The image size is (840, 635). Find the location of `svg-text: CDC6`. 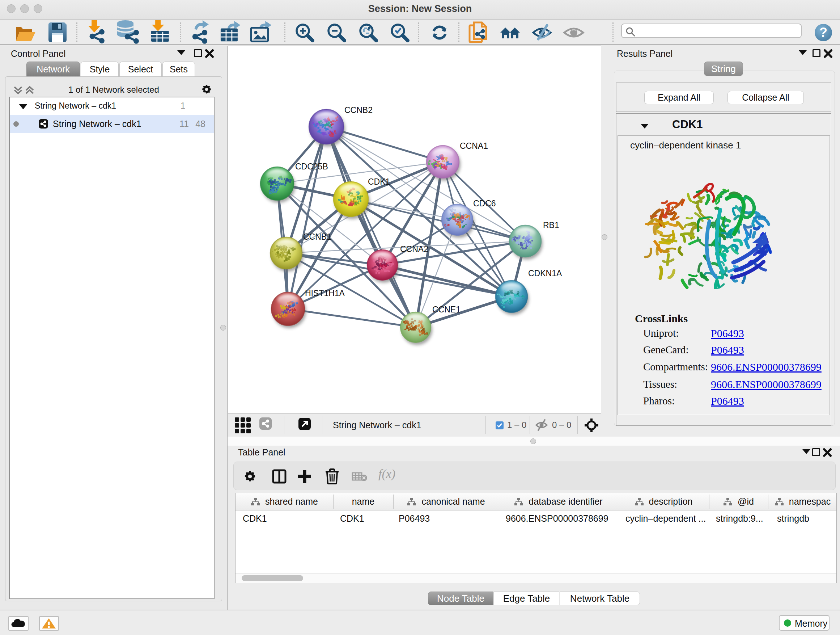

svg-text: CDC6 is located at coordinates (485, 204).